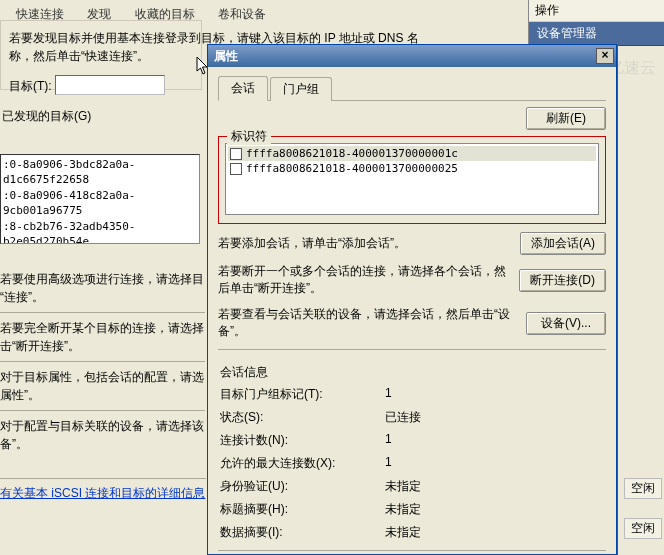 The height and width of the screenshot is (555, 664). What do you see at coordinates (102, 426) in the screenshot?
I see `bg-hint-dev: 对于配置与目标关联的设备，请选择该` at bounding box center [102, 426].